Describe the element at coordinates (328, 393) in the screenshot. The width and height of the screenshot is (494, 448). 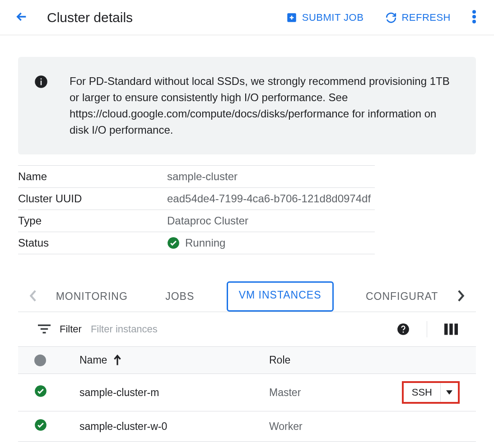
I see `row-role: Master` at that location.